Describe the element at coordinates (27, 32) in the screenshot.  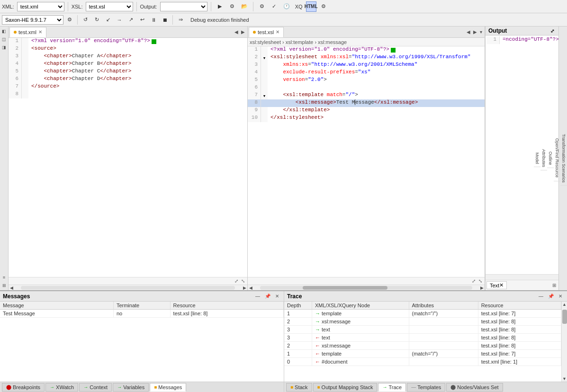
I see `xml-tab-label: test.xml` at that location.